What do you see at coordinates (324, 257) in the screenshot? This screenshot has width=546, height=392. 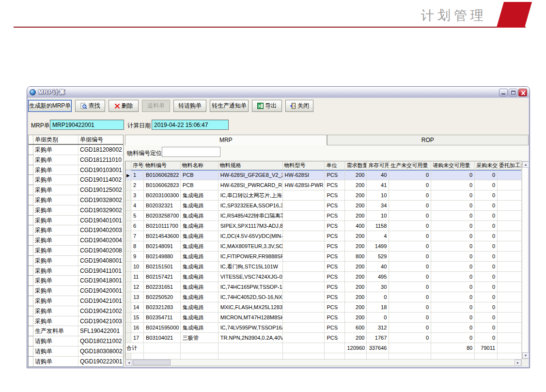 I see `grid-row-9: 9B02149880集成电路IC,FITIPOWER,FR9888SP(PCS8…` at bounding box center [324, 257].